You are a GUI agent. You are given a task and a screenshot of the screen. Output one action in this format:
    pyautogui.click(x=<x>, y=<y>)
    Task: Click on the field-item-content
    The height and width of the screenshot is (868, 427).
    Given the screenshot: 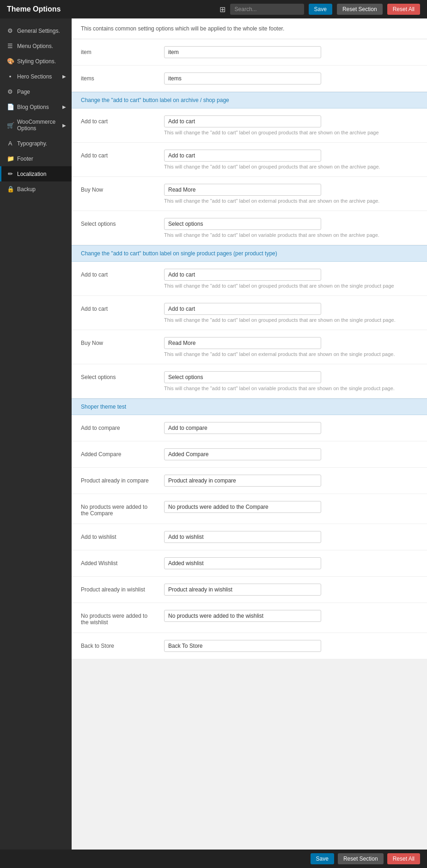 What is the action you would take?
    pyautogui.click(x=291, y=52)
    